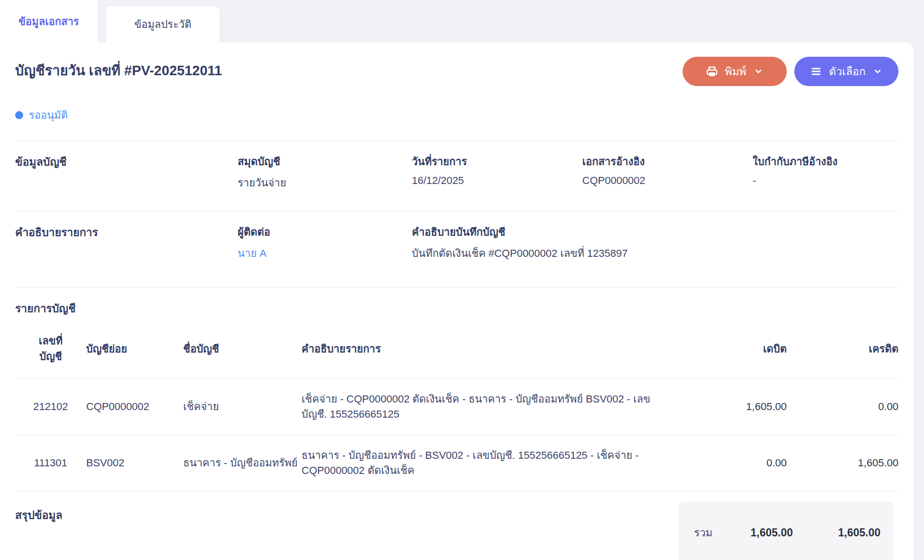  I want to click on printer-icon, so click(712, 71).